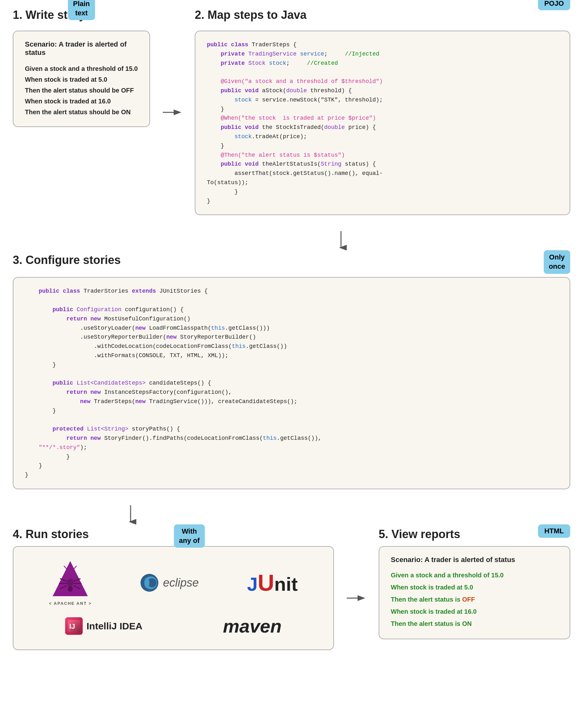  What do you see at coordinates (174, 598) in the screenshot?
I see `logos-box: < APACHE ANT > eclipse JUnit` at bounding box center [174, 598].